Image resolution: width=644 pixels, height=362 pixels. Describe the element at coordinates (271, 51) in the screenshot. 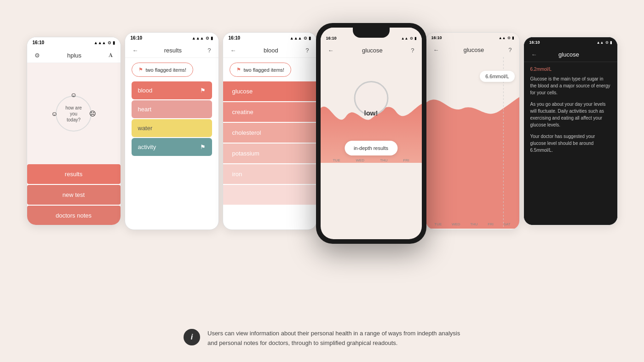

I see `blood-title: blood` at that location.